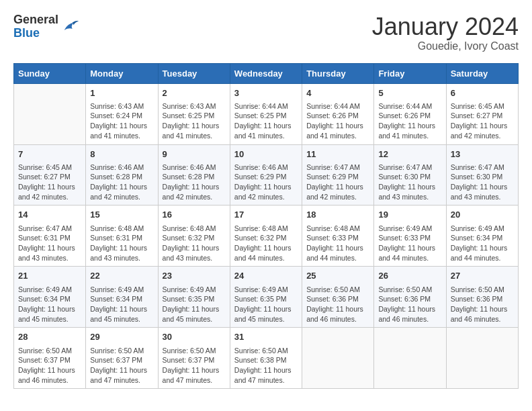  Describe the element at coordinates (266, 175) in the screenshot. I see `calendar-week-row: 7 Sunrise: 6:45 AM Sunset: 6:27 PM Dayli…` at that location.